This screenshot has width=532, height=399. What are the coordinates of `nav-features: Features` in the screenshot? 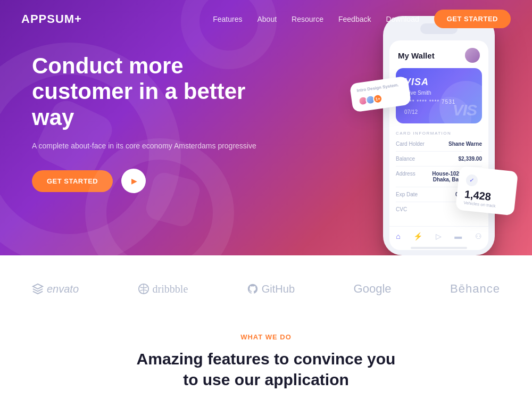 It's located at (228, 19).